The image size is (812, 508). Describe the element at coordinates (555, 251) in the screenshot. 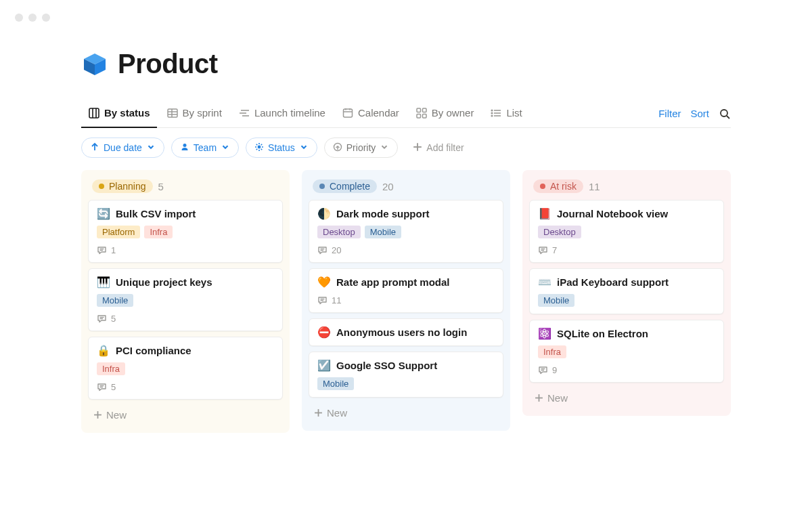

I see `comment-count: 7` at that location.